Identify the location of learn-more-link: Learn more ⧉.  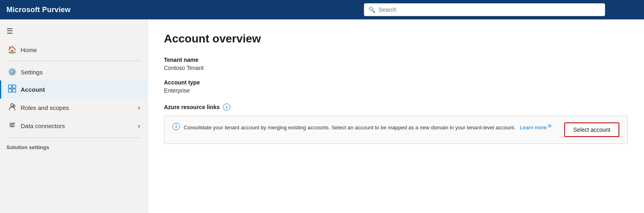
(535, 128).